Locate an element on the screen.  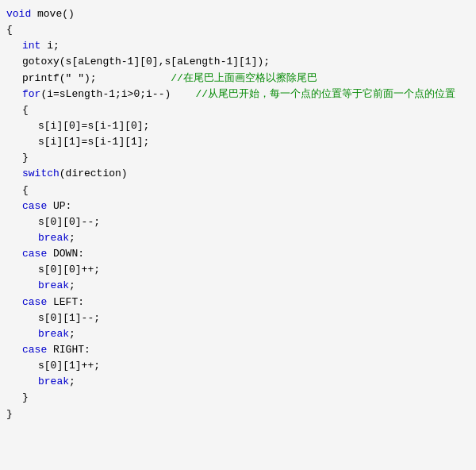
keyword: void is located at coordinates (19, 14).